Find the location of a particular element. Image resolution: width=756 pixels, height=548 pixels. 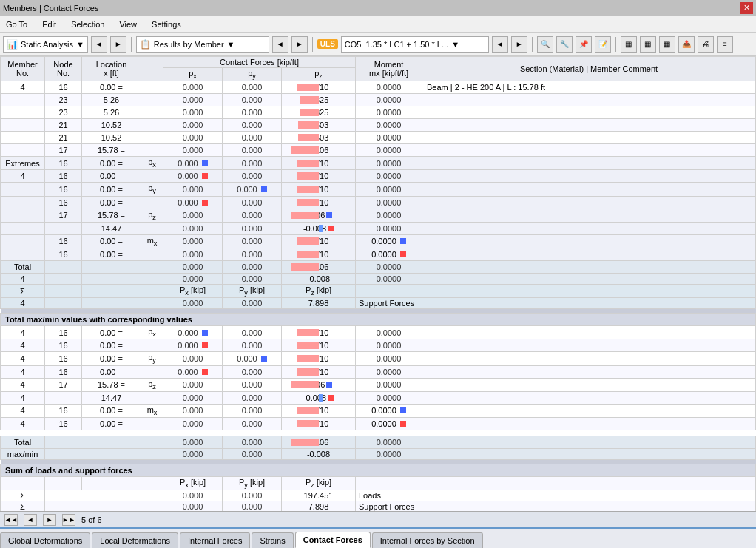

search-button: 🔍 is located at coordinates (545, 44).